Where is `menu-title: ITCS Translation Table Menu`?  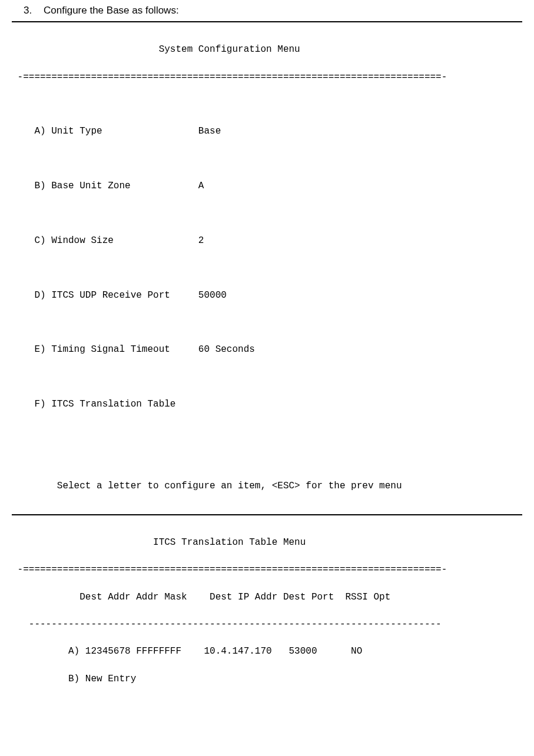
menu-title: ITCS Translation Table Menu is located at coordinates (267, 542).